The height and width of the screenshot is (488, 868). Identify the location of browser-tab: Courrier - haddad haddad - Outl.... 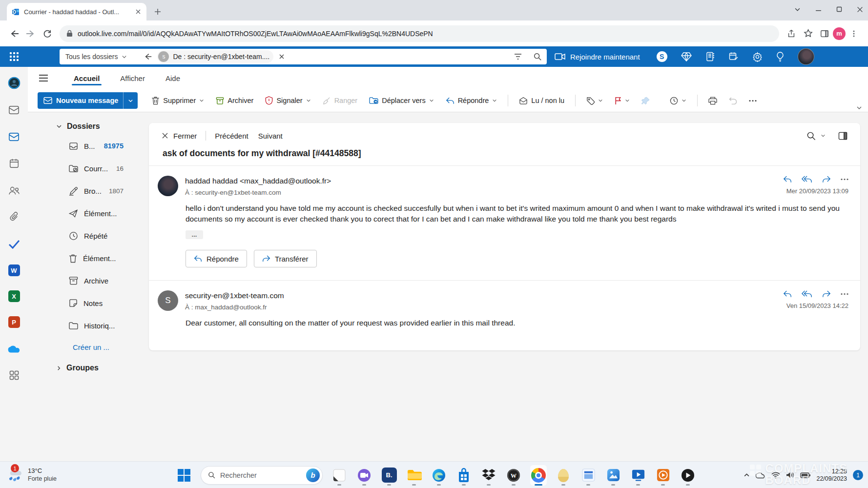
(77, 12).